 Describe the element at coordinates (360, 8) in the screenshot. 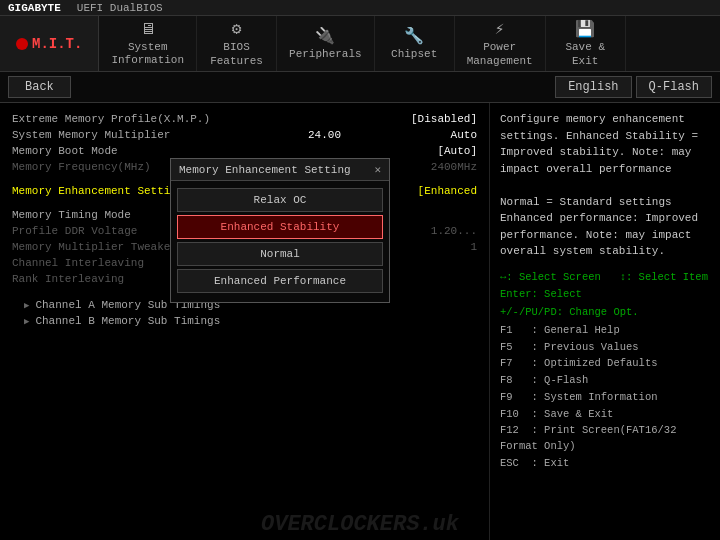

I see `top-bar: GIGABYTE UEFI DualBIOS` at that location.